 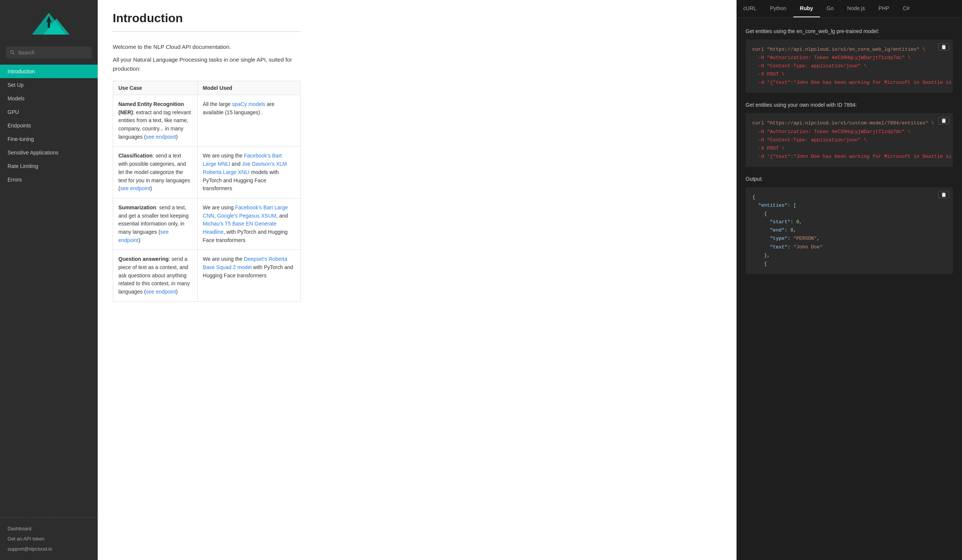 I want to click on table-row: Question answering: send a piece of text…, so click(x=207, y=276).